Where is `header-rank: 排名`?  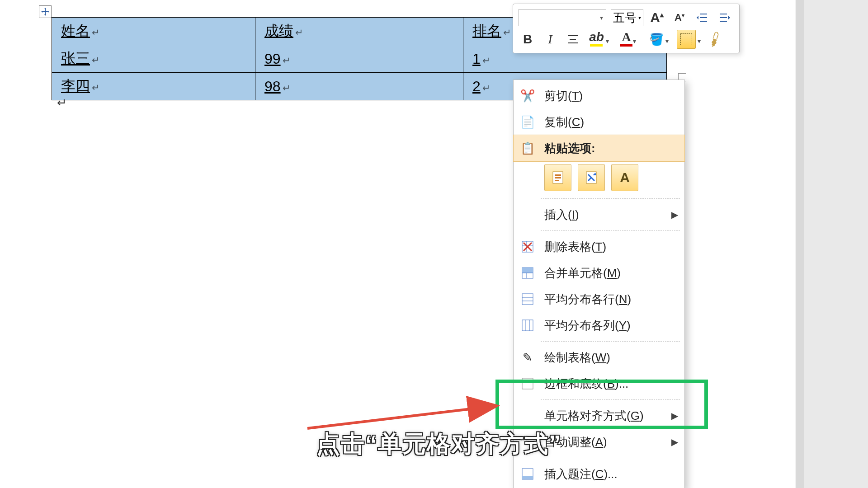 header-rank: 排名 is located at coordinates (492, 31).